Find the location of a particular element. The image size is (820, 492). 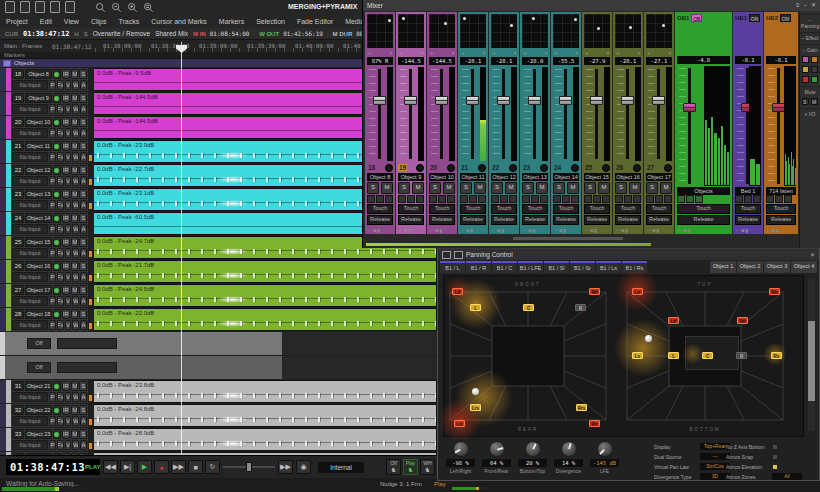

mute-button: M is located at coordinates (604, 188).